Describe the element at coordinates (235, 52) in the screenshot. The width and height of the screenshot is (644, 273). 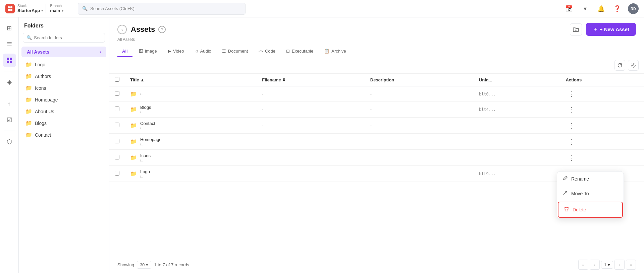
I see `tab-document: ☰ Document` at that location.